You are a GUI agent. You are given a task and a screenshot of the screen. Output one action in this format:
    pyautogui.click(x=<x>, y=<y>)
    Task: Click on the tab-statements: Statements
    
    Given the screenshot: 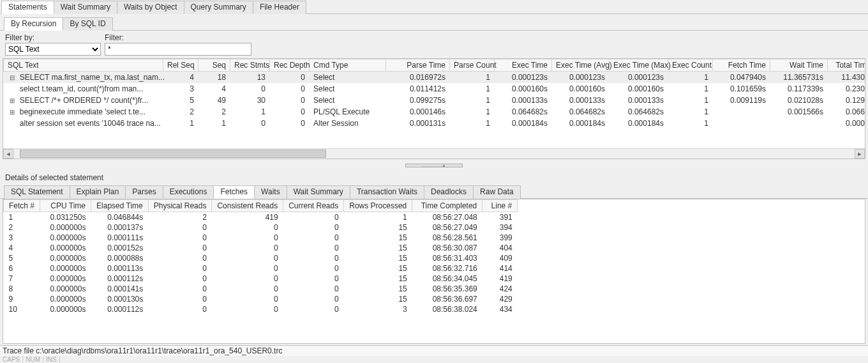 What is the action you would take?
    pyautogui.click(x=28, y=8)
    